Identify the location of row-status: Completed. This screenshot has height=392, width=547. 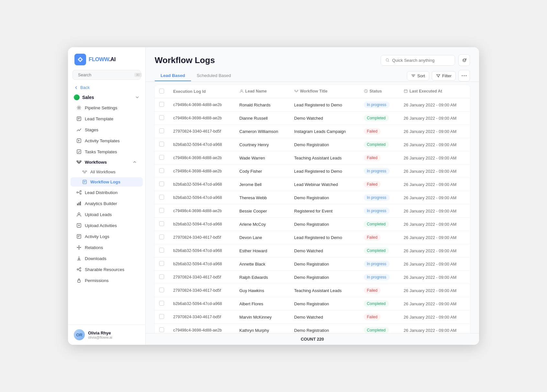
(379, 329).